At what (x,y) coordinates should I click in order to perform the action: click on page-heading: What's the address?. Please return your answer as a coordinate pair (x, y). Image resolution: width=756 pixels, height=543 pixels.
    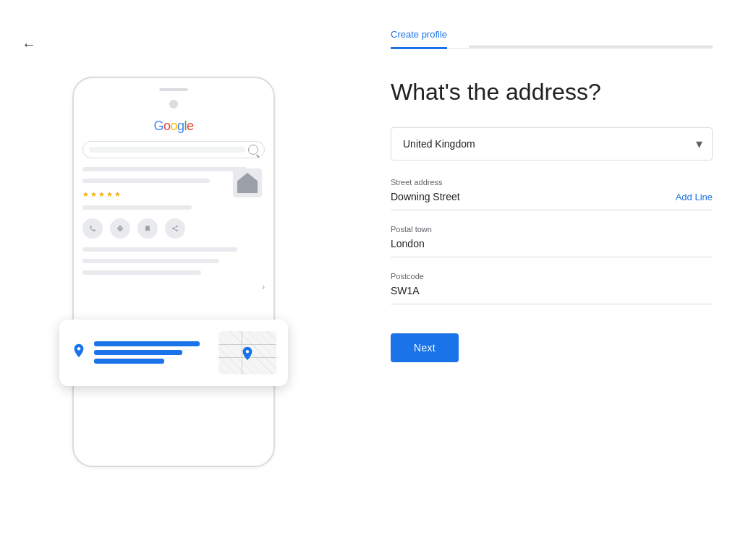
    Looking at the image, I should click on (551, 92).